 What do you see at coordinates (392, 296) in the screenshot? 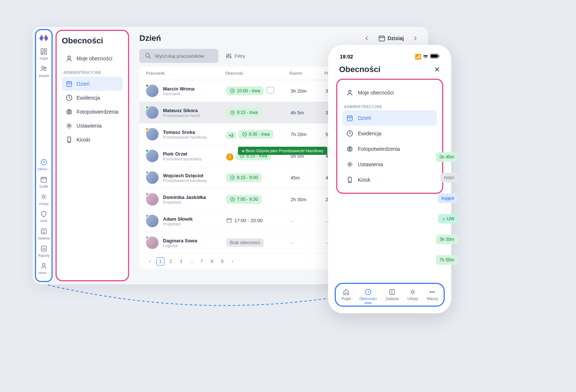
I see `tab-zadania: Zadania` at bounding box center [392, 296].